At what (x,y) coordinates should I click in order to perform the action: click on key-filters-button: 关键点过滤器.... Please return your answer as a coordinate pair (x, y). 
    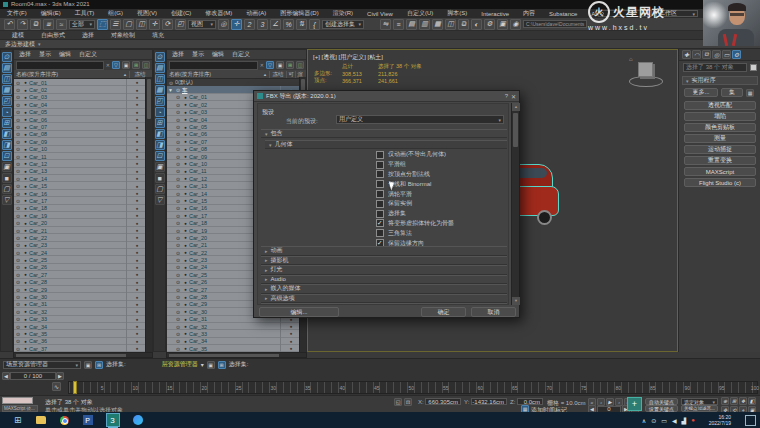
    Looking at the image, I should click on (700, 408).